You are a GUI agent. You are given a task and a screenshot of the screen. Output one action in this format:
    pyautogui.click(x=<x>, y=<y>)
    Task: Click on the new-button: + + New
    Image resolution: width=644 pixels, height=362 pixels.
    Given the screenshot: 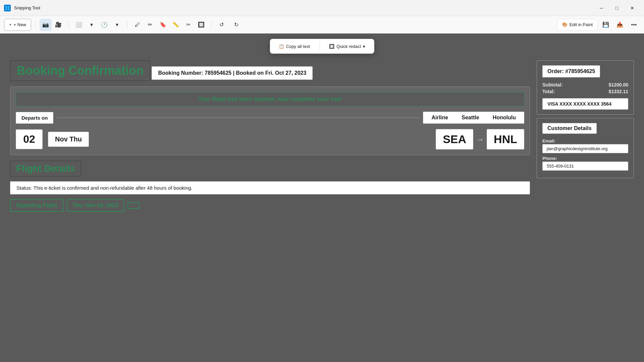 What is the action you would take?
    pyautogui.click(x=17, y=25)
    